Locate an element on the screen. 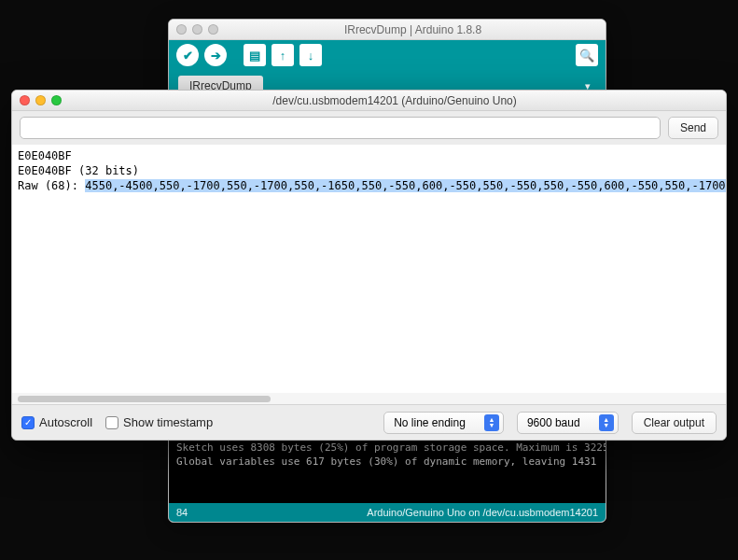 The width and height of the screenshot is (738, 560). timestamp-checkbox: Show timestamp is located at coordinates (159, 422).